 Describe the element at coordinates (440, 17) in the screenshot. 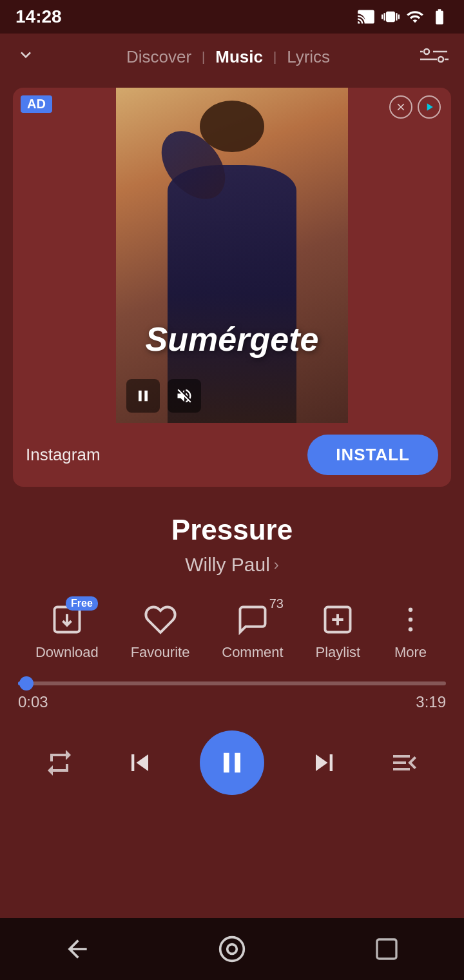

I see `battery-icon` at that location.